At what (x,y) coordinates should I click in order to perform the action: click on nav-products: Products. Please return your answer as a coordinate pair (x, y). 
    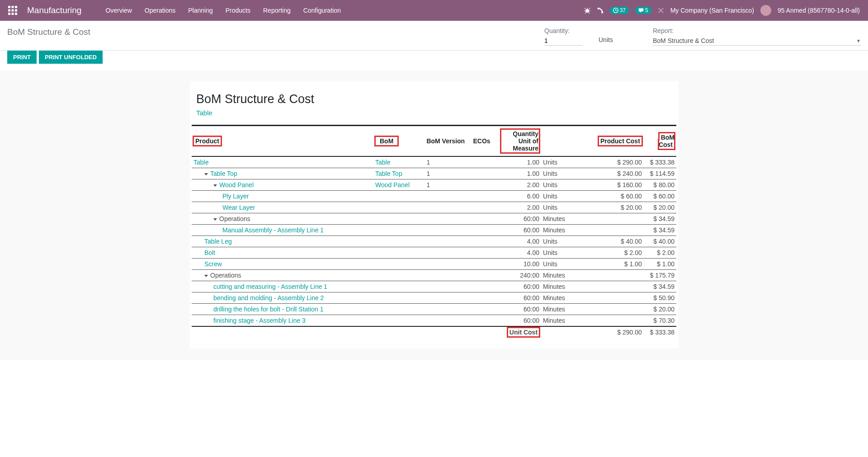
    Looking at the image, I should click on (238, 10).